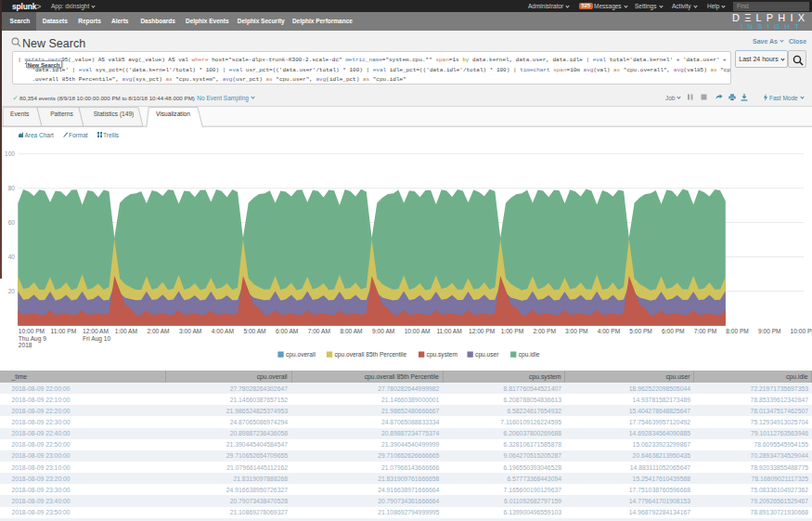  Describe the element at coordinates (640, 331) in the screenshot. I see `svg-text: 5:00 PM` at that location.